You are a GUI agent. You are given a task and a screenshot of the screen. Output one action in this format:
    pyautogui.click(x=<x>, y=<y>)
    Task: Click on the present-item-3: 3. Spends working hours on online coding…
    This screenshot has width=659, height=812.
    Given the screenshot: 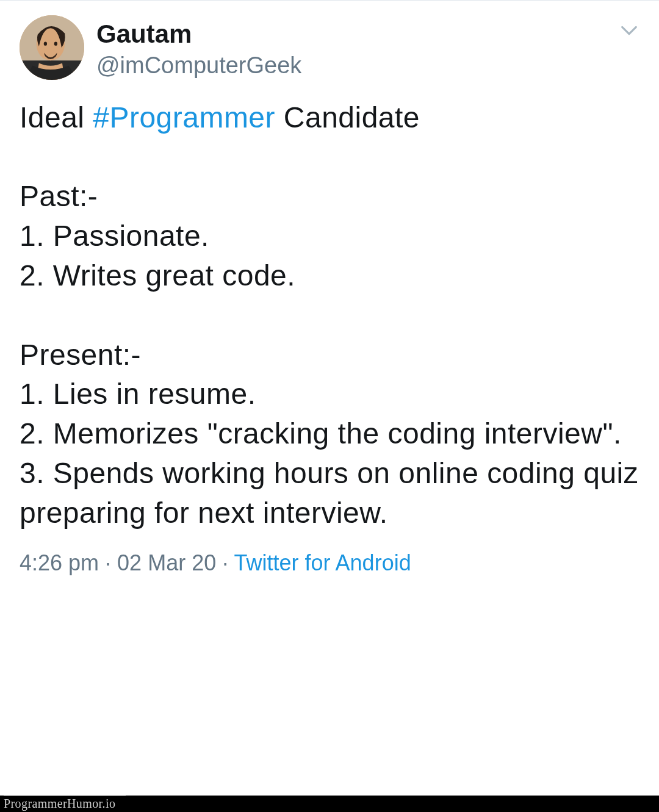 What is the action you would take?
    pyautogui.click(x=330, y=494)
    